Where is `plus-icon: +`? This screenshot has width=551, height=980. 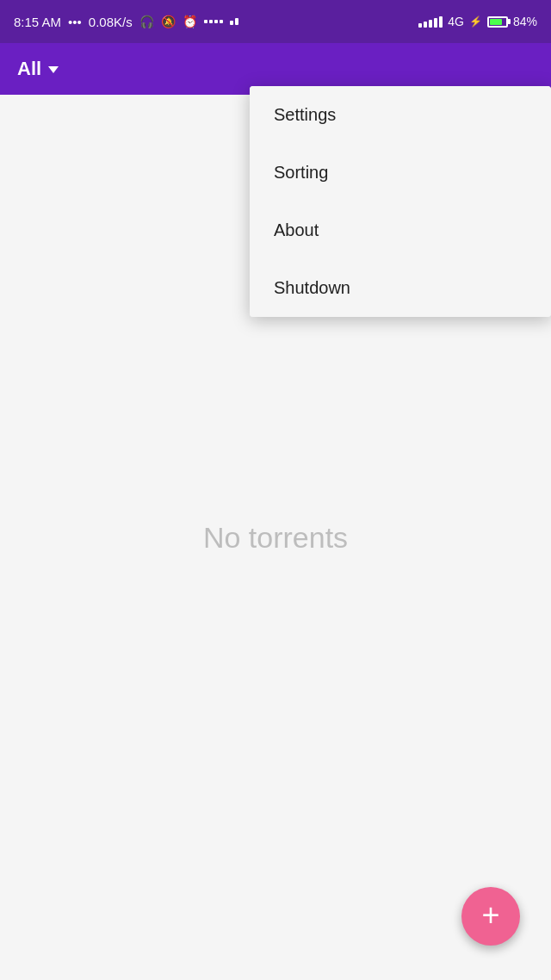
plus-icon: + is located at coordinates (491, 915).